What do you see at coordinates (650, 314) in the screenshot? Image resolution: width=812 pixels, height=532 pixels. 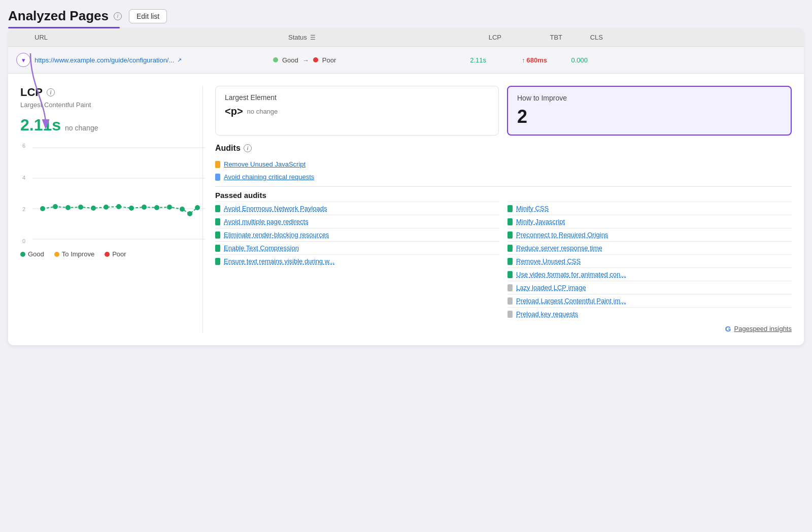 I see `audit-preload-key: Preload key requests` at bounding box center [650, 314].